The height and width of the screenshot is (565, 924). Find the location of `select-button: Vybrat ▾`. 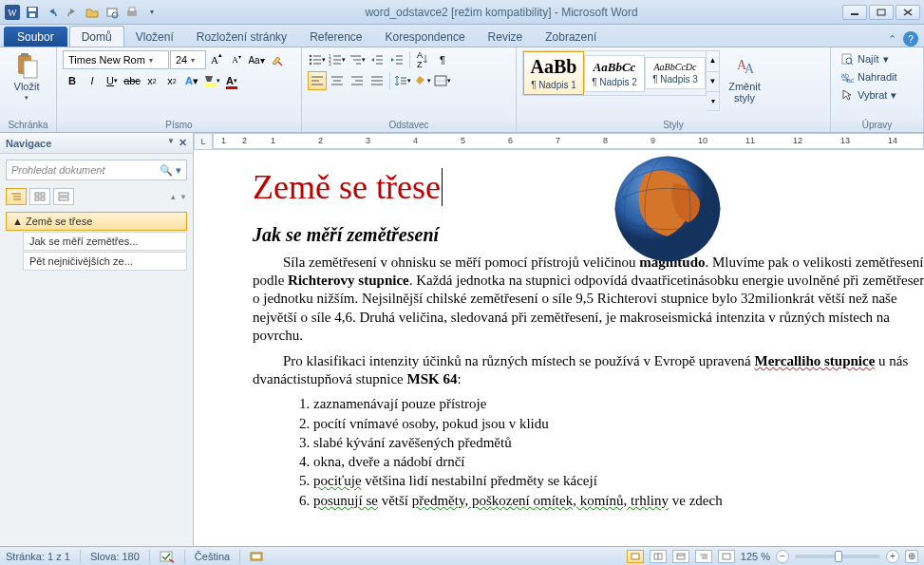

select-button: Vybrat ▾ is located at coordinates (868, 95).